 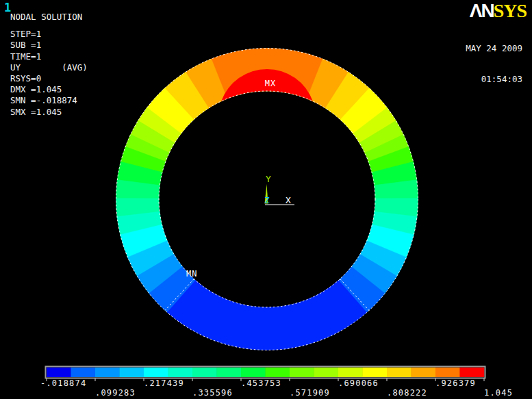 What do you see at coordinates (407, 393) in the screenshot?
I see `colorbar-label: .808222` at bounding box center [407, 393].